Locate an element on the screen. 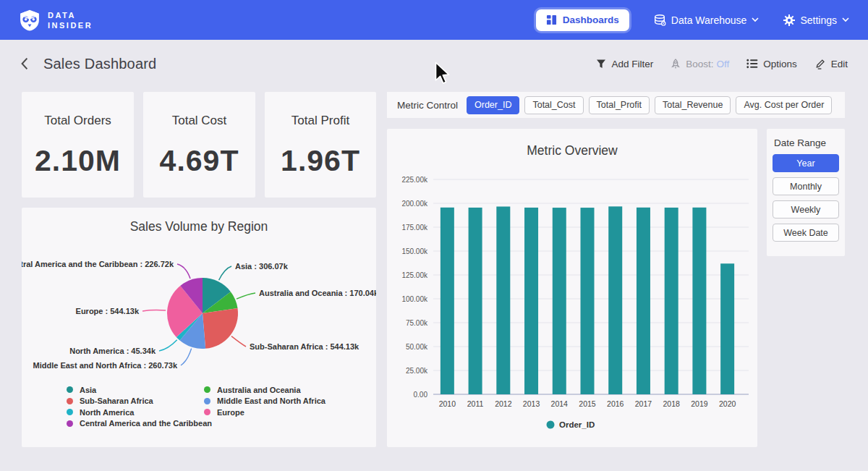  legend-item-middle-east-and-north-africa: Middle East and North Africa is located at coordinates (265, 402).